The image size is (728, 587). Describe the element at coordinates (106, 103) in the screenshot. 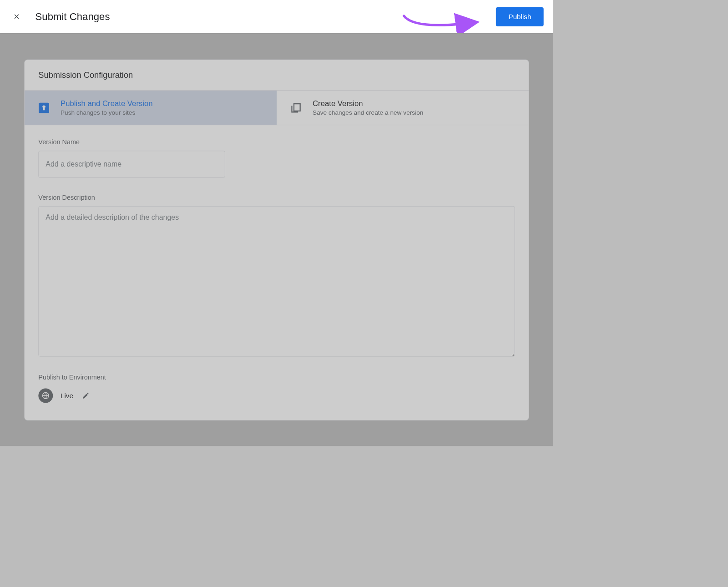

I see `tab-publish-title: Publish and Create Version` at that location.